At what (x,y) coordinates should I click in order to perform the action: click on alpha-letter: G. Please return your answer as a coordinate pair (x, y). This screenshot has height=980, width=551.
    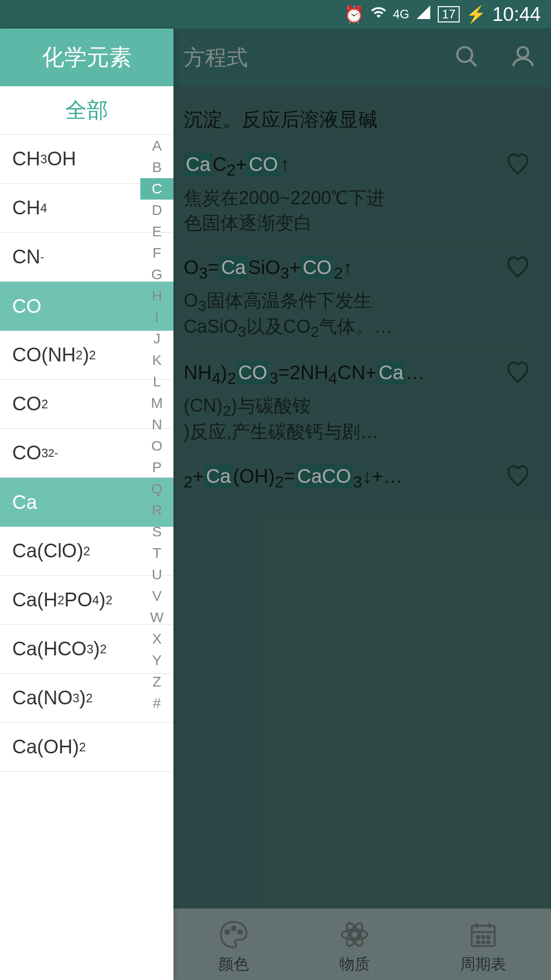
    Looking at the image, I should click on (157, 275).